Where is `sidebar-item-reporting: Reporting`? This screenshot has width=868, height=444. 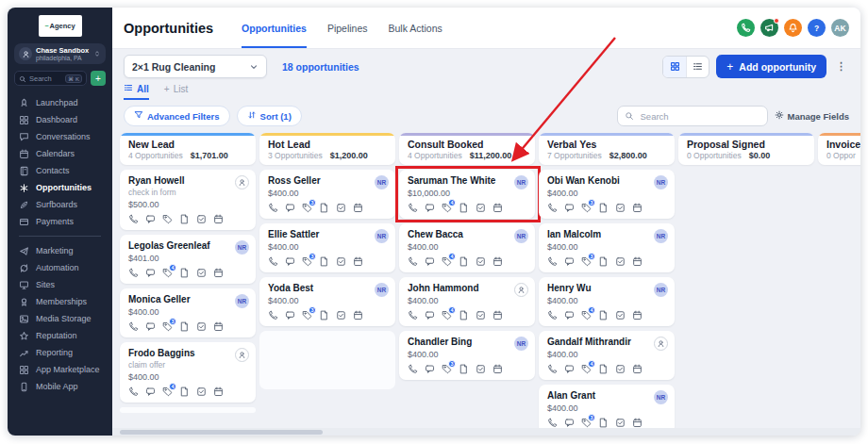
sidebar-item-reporting: Reporting is located at coordinates (60, 353).